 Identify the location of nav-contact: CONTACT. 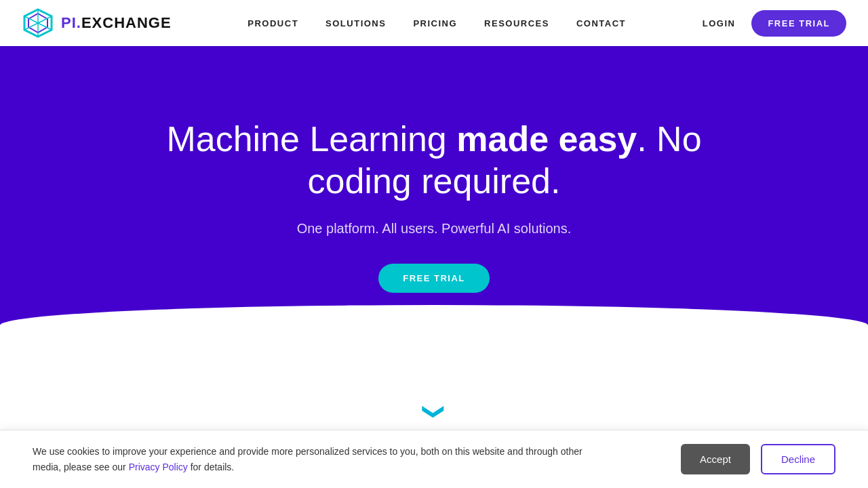
(601, 23).